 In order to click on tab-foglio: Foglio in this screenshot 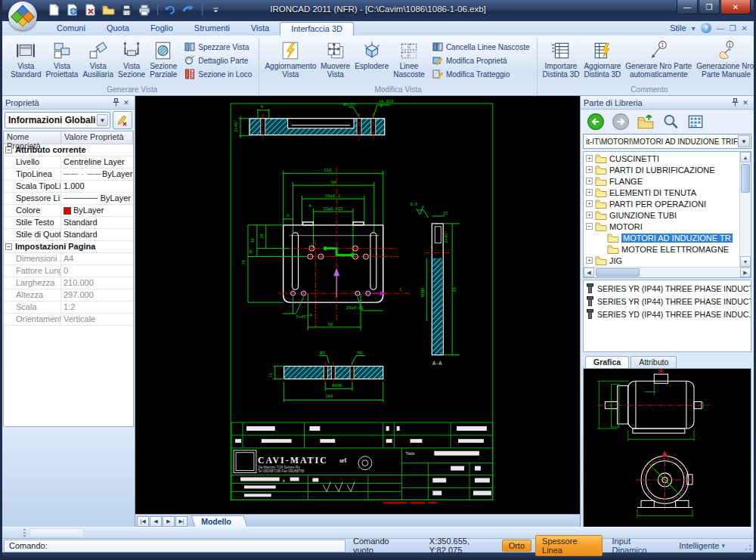, I will do `click(162, 29)`.